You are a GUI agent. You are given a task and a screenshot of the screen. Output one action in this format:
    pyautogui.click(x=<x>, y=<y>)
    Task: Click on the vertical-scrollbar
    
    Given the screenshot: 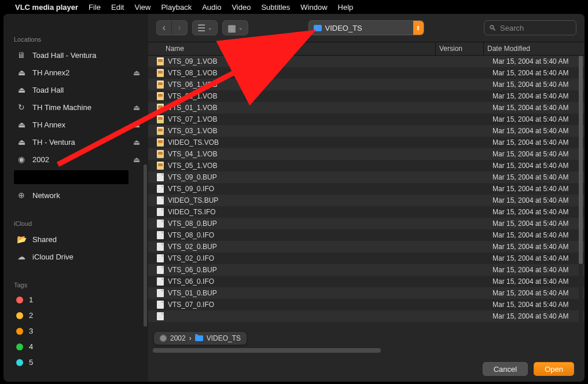 What is the action you would take?
    pyautogui.click(x=581, y=160)
    